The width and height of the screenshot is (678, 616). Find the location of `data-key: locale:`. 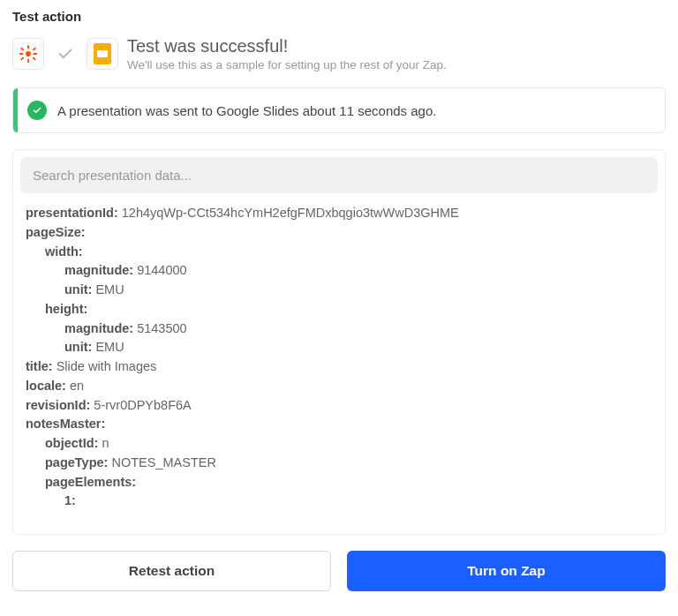

data-key: locale: is located at coordinates (46, 386).